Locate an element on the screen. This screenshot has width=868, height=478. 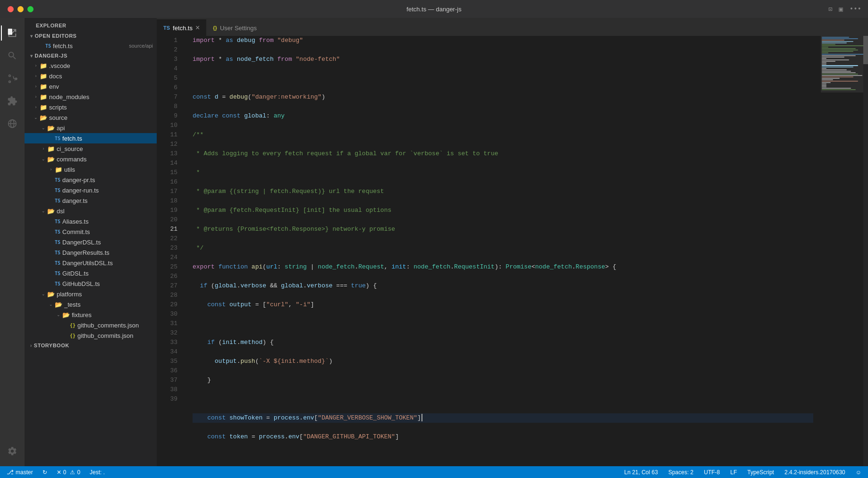
remote-activity-icon is located at coordinates (12, 124).